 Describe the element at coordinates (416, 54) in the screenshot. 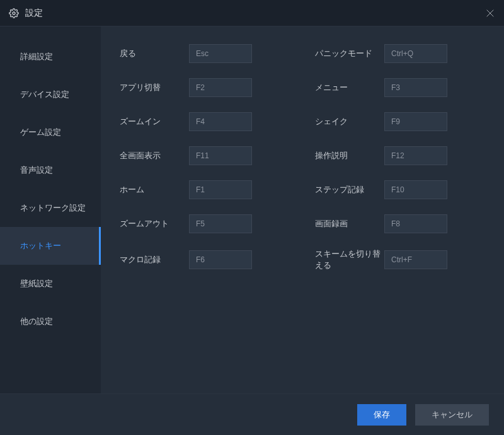

I see `hotkey-input: Ctrl+Q` at that location.